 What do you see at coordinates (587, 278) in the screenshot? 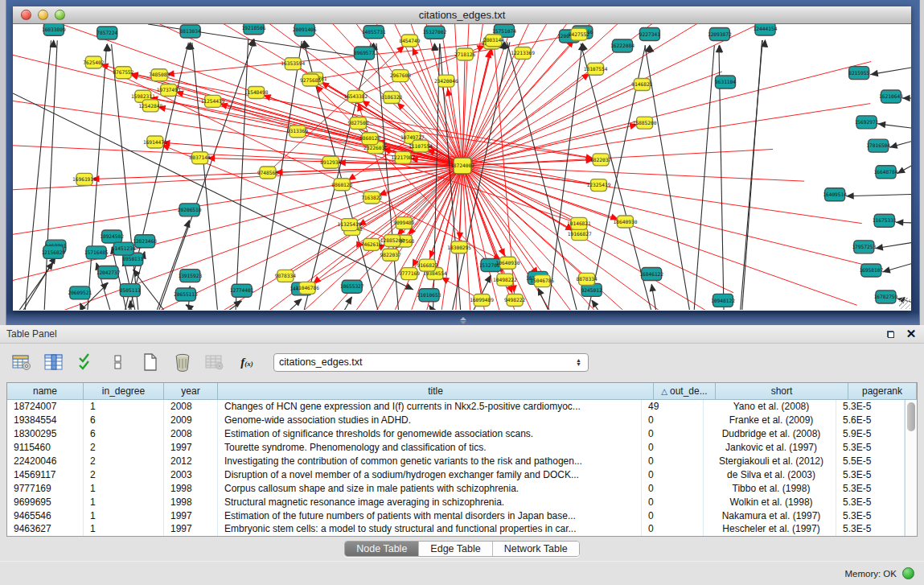
I see `graph-node: 8878334` at bounding box center [587, 278].